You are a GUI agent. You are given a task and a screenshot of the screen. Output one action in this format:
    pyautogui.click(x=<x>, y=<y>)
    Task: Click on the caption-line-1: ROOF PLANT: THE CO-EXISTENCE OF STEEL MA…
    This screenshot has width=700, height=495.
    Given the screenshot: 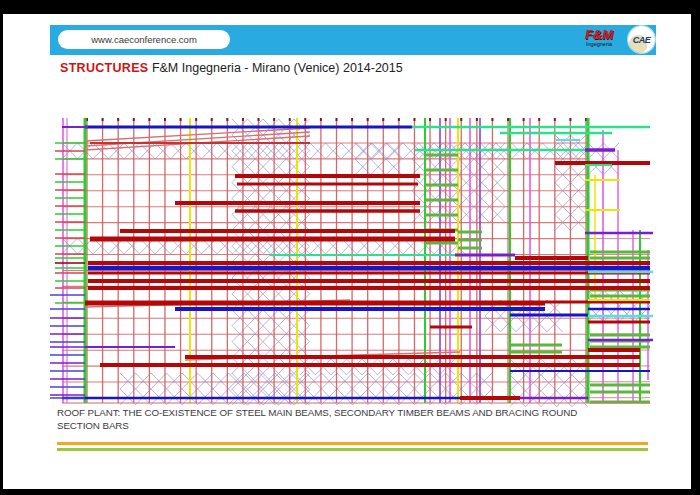 What is the action you would take?
    pyautogui.click(x=359, y=412)
    